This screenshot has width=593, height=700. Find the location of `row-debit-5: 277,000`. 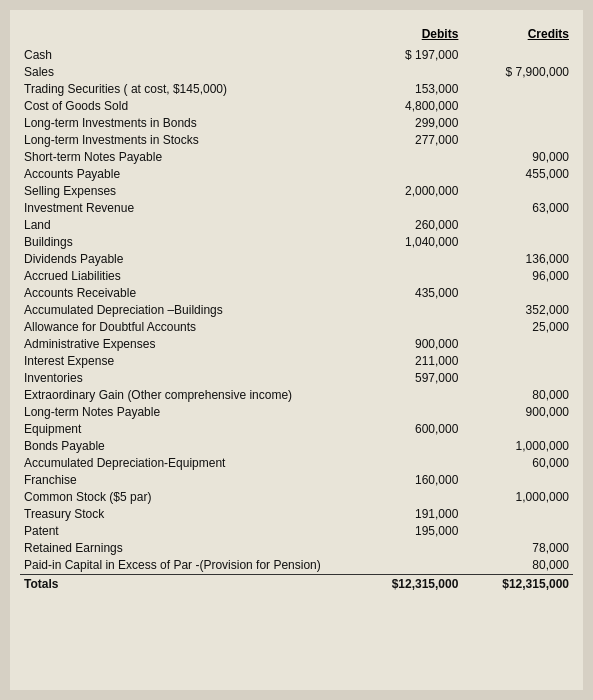

row-debit-5: 277,000 is located at coordinates (408, 140).